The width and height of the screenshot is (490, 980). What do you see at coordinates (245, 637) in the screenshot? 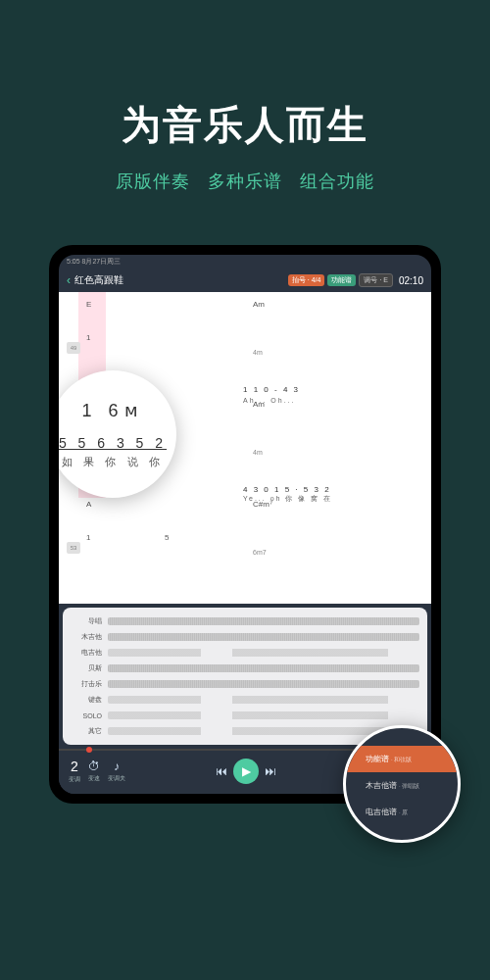
I see `track-row: 木吉他` at bounding box center [245, 637].